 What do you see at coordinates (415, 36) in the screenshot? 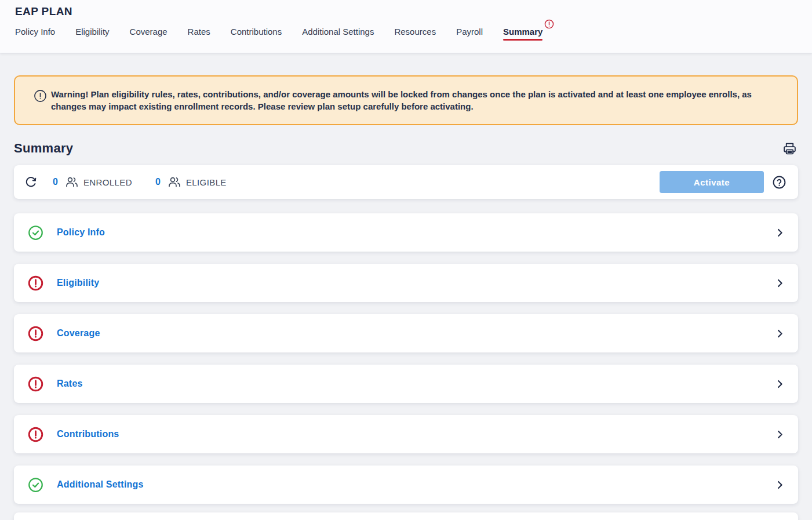
I see `tab-resources: Resources` at bounding box center [415, 36].